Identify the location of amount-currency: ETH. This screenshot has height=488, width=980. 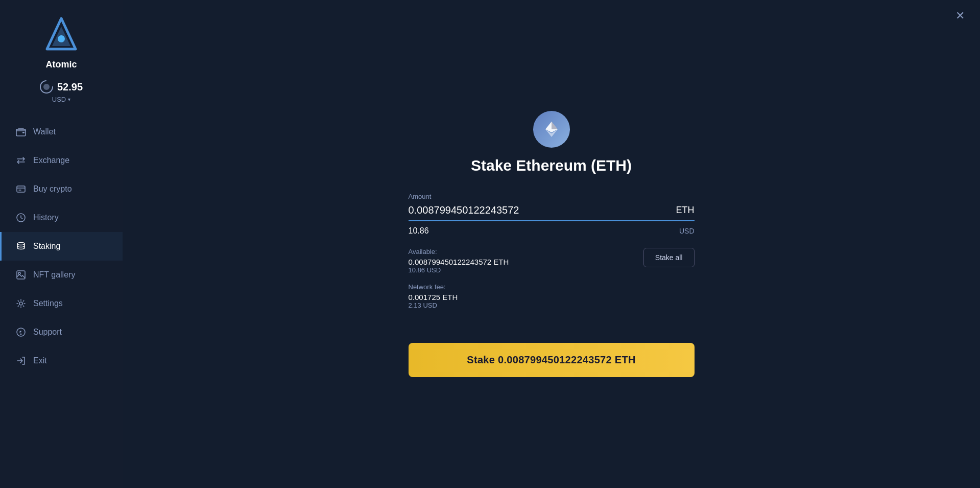
(685, 211).